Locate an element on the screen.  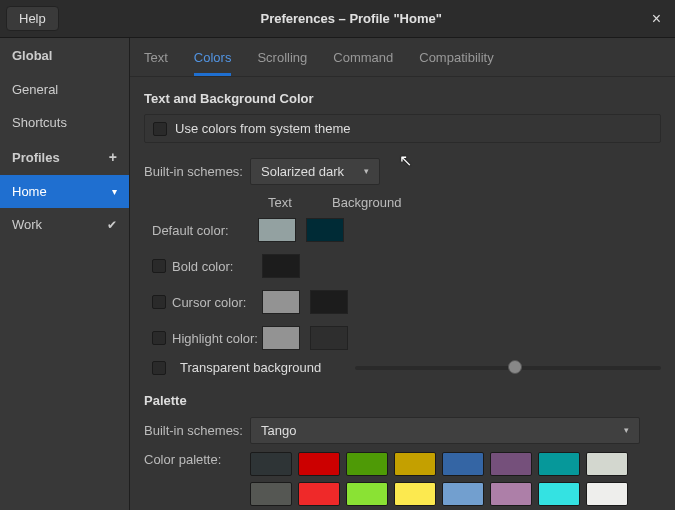
builtin-schemes-label: Built-in schemes: is located at coordinates (197, 172).